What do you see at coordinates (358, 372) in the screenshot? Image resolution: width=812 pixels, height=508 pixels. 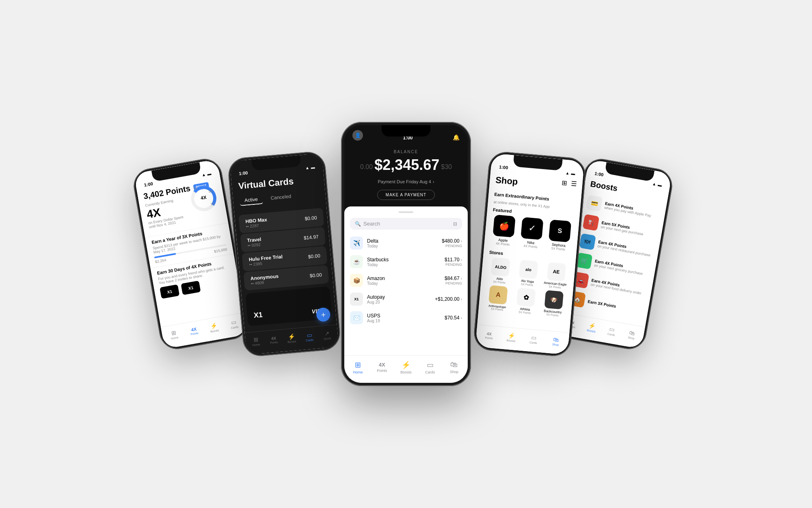 I see `home-label-center: Home` at bounding box center [358, 372].